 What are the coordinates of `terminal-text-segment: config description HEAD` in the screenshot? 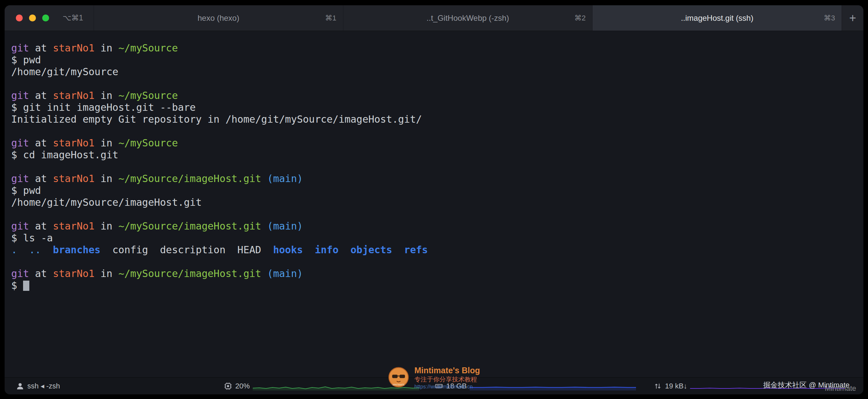 It's located at (187, 250).